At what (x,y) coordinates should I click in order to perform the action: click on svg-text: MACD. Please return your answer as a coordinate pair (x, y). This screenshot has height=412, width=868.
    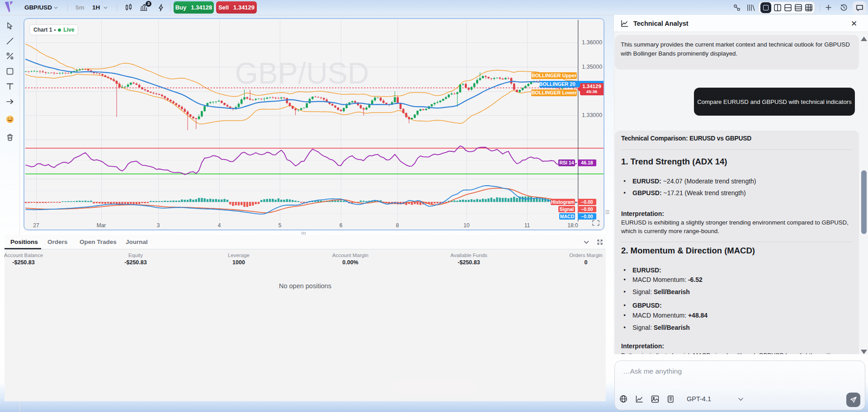
    Looking at the image, I should click on (567, 216).